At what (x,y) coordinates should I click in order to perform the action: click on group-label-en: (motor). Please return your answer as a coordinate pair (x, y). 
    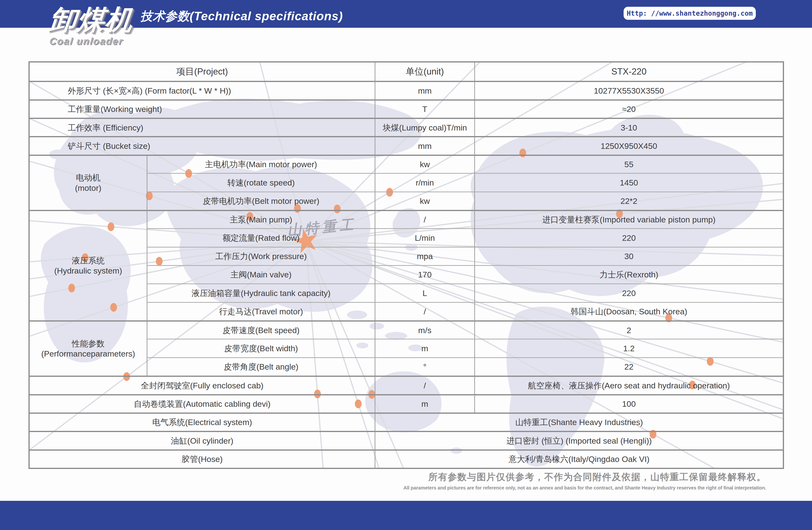
    Looking at the image, I should click on (88, 188).